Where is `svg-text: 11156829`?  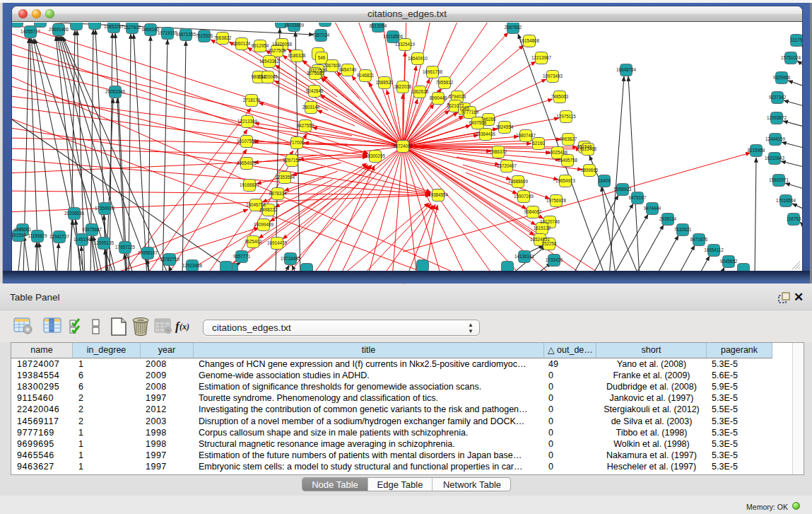 svg-text: 11156829 is located at coordinates (37, 236).